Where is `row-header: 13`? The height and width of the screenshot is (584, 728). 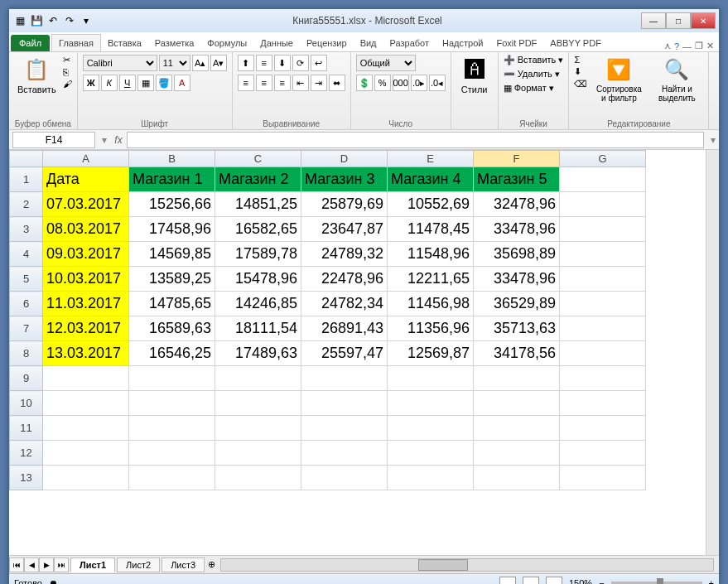 row-header: 13 is located at coordinates (27, 478).